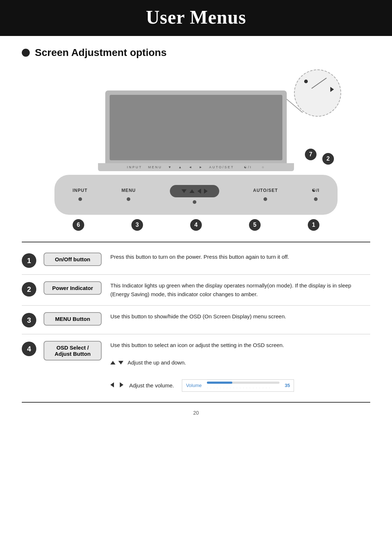 This screenshot has height=556, width=392. Describe the element at coordinates (29, 261) in the screenshot. I see `desc-num-1: 1` at that location.